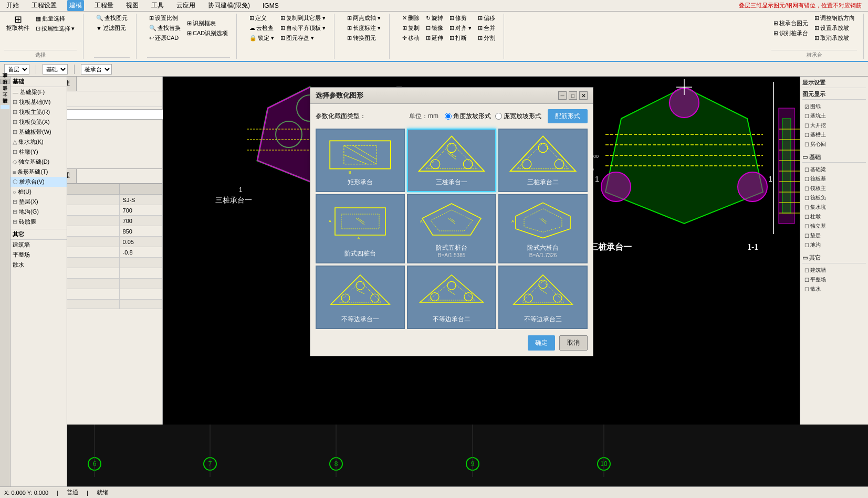 Image resolution: width=868 pixels, height=498 pixels. I want to click on item-grading: ☐ 平整场, so click(834, 280).